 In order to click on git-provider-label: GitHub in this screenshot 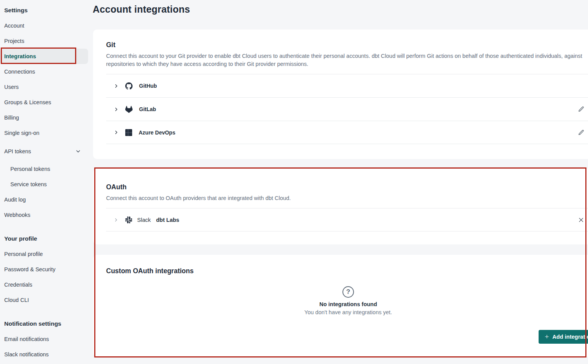, I will do `click(148, 86)`.